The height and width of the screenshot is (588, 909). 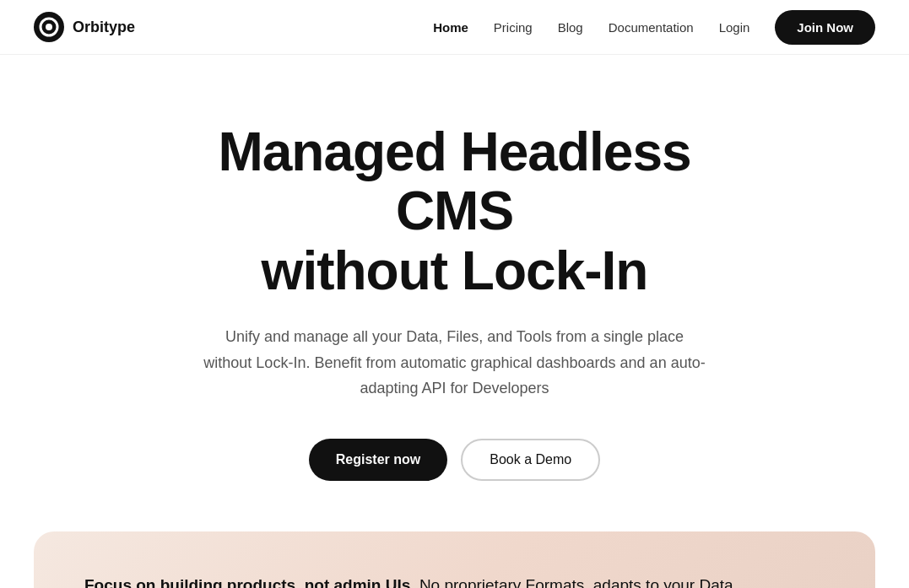 I want to click on logo-icon, so click(x=49, y=27).